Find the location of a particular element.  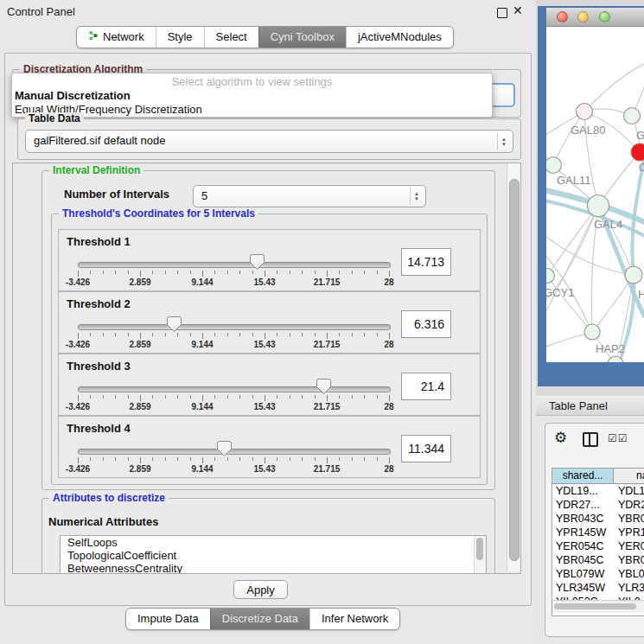

threshold-value-field: 6.316 is located at coordinates (426, 324).